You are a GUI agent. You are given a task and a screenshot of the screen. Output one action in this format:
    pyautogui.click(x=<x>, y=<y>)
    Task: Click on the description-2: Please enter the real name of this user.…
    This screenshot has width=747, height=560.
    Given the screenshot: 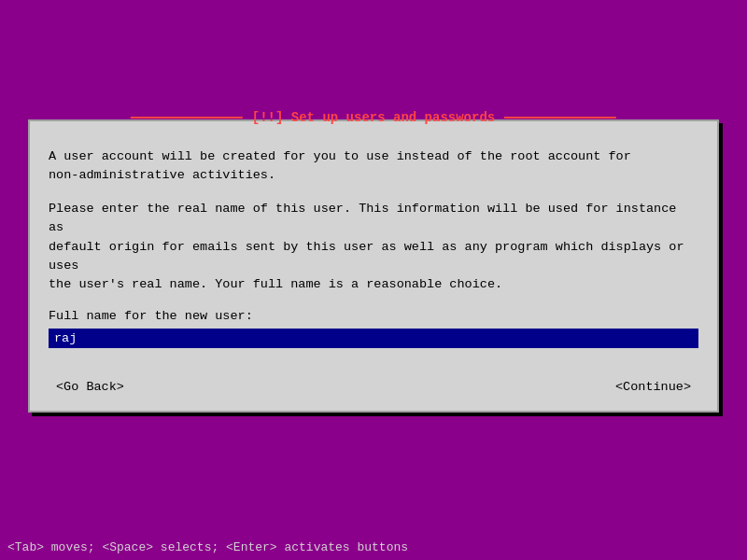 What is the action you would take?
    pyautogui.click(x=374, y=246)
    